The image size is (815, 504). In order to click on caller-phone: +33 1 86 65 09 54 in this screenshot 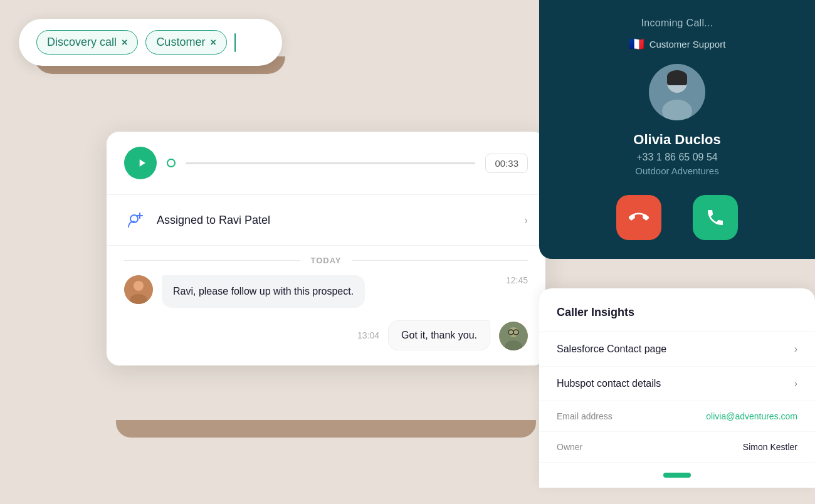, I will do `click(677, 157)`.